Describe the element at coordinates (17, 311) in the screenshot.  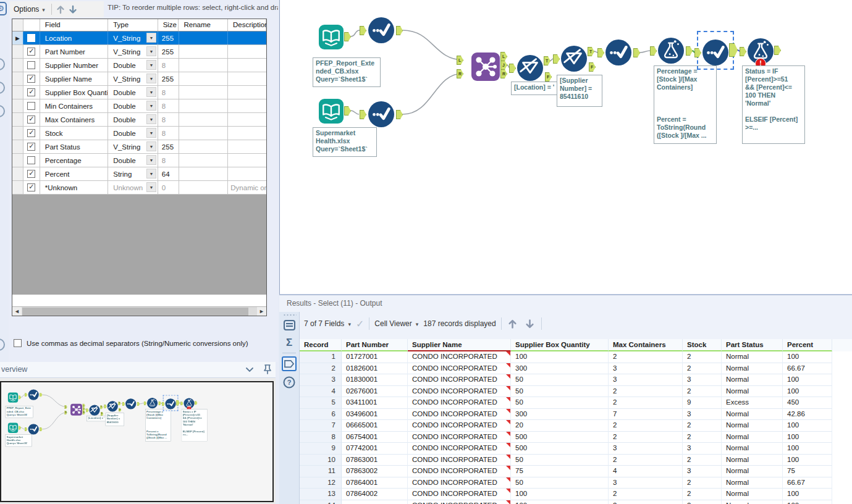
I see `scroll-left-arrow: ◄` at that location.